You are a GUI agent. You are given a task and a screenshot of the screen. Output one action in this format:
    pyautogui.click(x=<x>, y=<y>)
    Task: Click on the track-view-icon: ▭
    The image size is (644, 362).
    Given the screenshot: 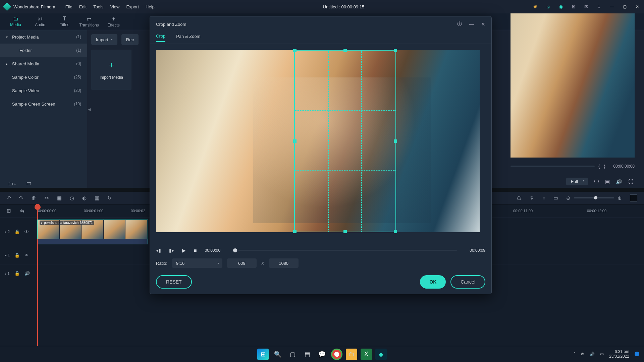 What is the action you would take?
    pyautogui.click(x=556, y=198)
    